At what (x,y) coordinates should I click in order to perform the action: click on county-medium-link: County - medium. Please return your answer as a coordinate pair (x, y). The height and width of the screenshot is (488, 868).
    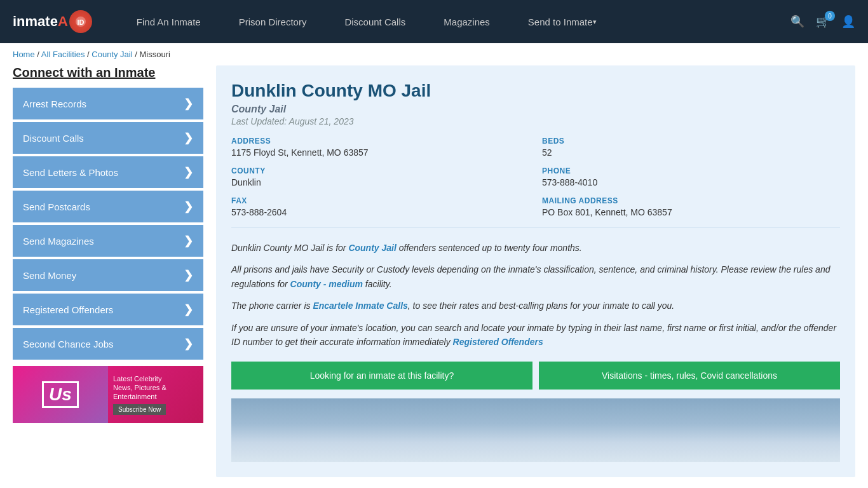
    Looking at the image, I should click on (327, 284).